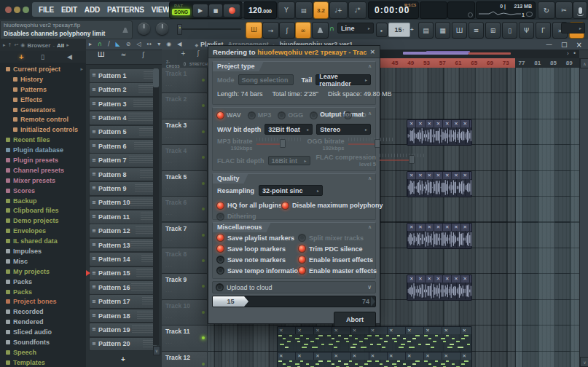 The height and width of the screenshot is (367, 588). Describe the element at coordinates (156, 207) in the screenshot. I see `pattern-scrollbar` at that location.